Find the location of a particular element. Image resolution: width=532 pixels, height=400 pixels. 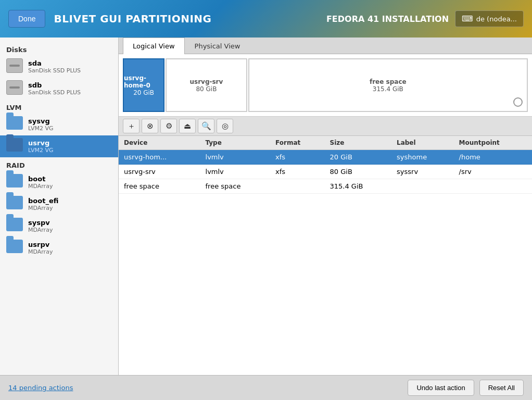

disks-section-label: Disks is located at coordinates (59, 49).